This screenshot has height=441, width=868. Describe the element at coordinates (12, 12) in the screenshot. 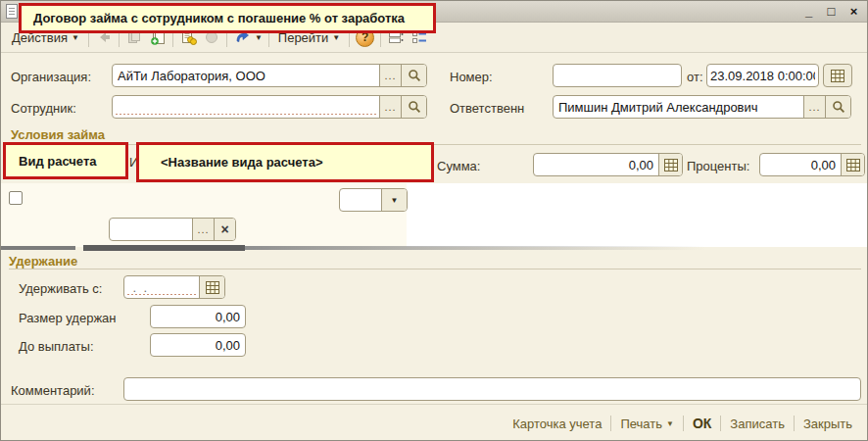

I see `document-icon` at that location.